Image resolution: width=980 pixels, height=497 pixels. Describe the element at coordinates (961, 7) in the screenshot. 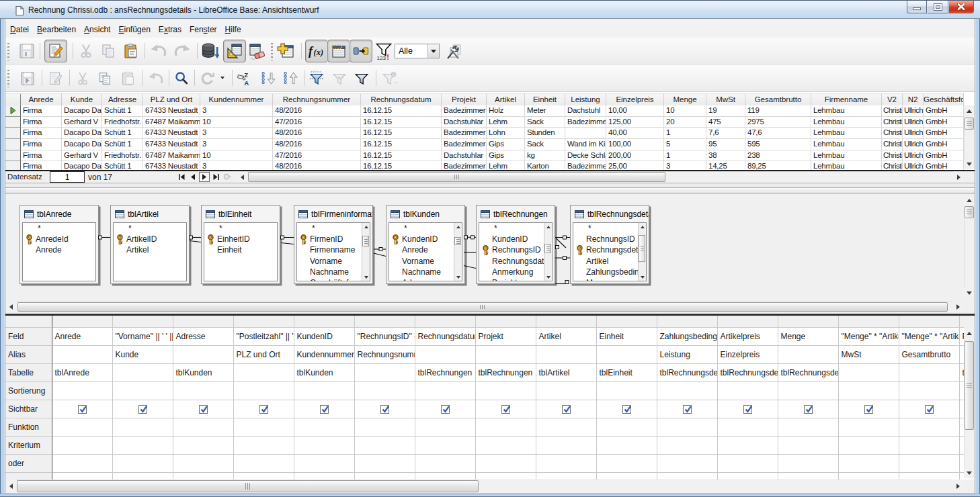

I see `close-button` at that location.